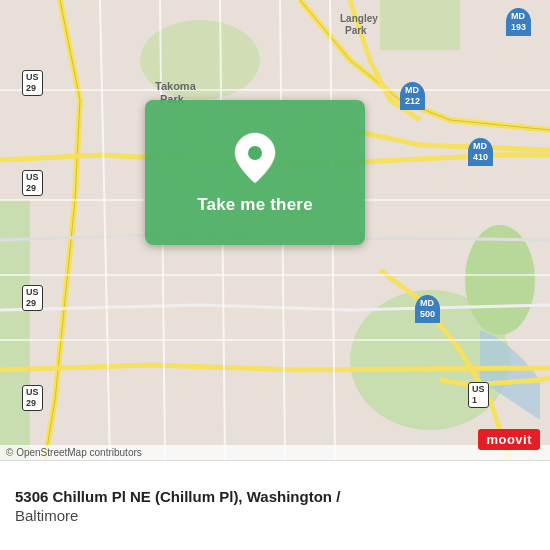 Image resolution: width=550 pixels, height=550 pixels. I want to click on road-badge-us29-4: US29, so click(32, 398).